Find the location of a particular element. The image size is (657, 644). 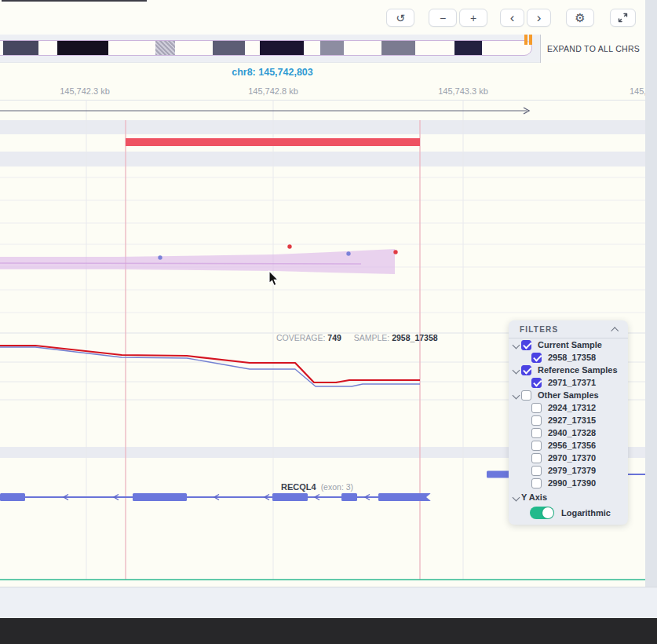

filter-item-2-2: 2940_17328 is located at coordinates (568, 433).